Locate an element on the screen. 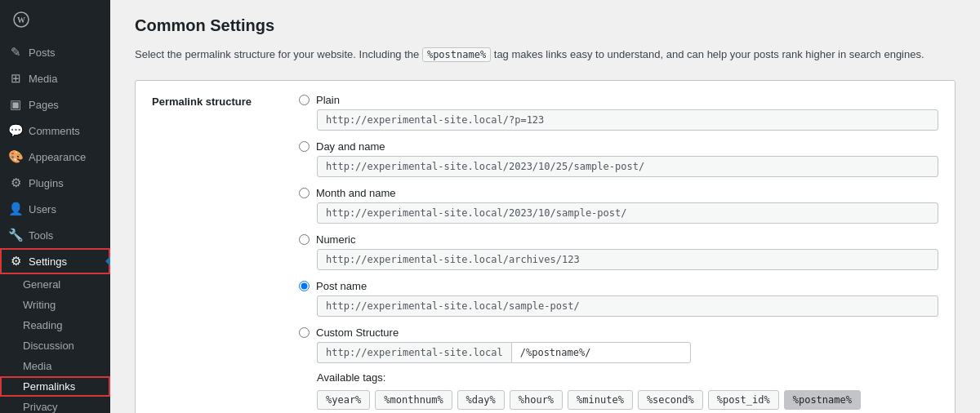  submenu-privacy: Privacy is located at coordinates (56, 405).